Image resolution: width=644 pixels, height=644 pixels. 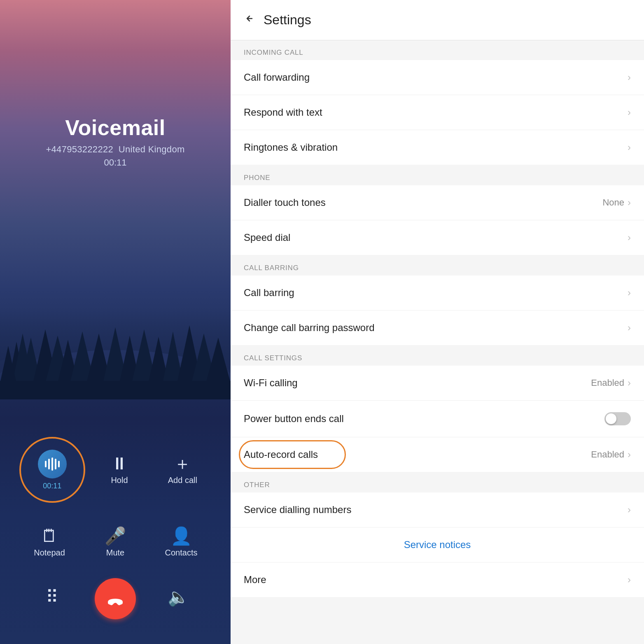 I want to click on mute-button: 🎤 Mute, so click(x=115, y=543).